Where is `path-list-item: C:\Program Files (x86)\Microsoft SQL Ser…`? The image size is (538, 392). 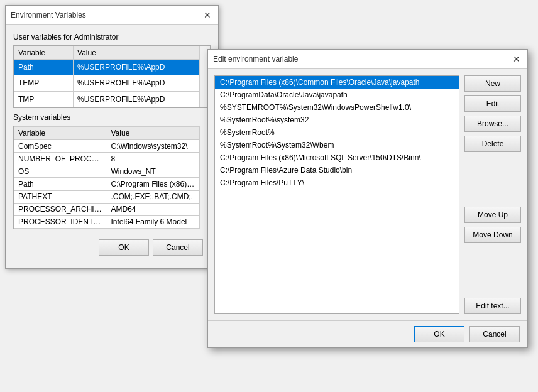
path-list-item: C:\Program Files (x86)\Microsoft SQL Ser… is located at coordinates (337, 158).